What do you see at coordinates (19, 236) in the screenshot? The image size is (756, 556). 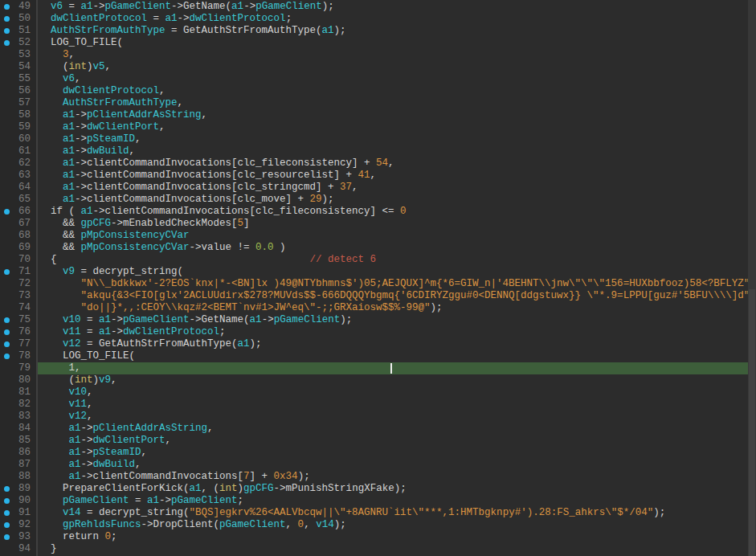 I see `gutter-cell: 68` at bounding box center [19, 236].